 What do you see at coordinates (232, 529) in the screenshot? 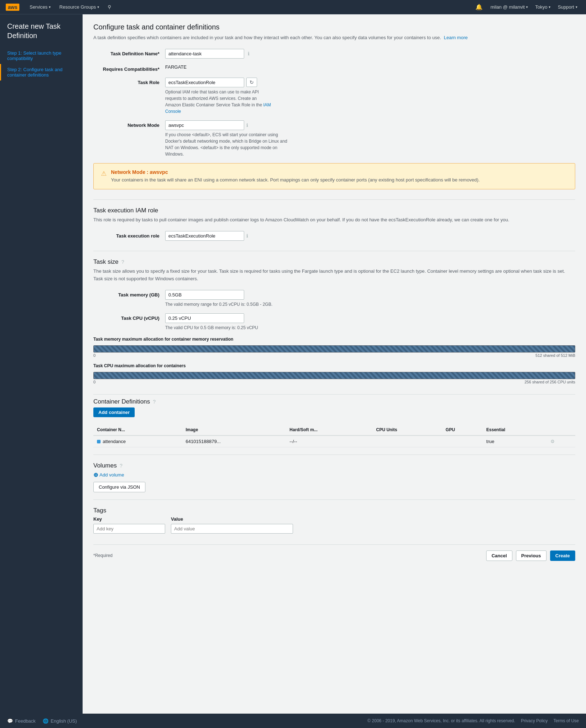
I see `tags-val-input` at bounding box center [232, 529].